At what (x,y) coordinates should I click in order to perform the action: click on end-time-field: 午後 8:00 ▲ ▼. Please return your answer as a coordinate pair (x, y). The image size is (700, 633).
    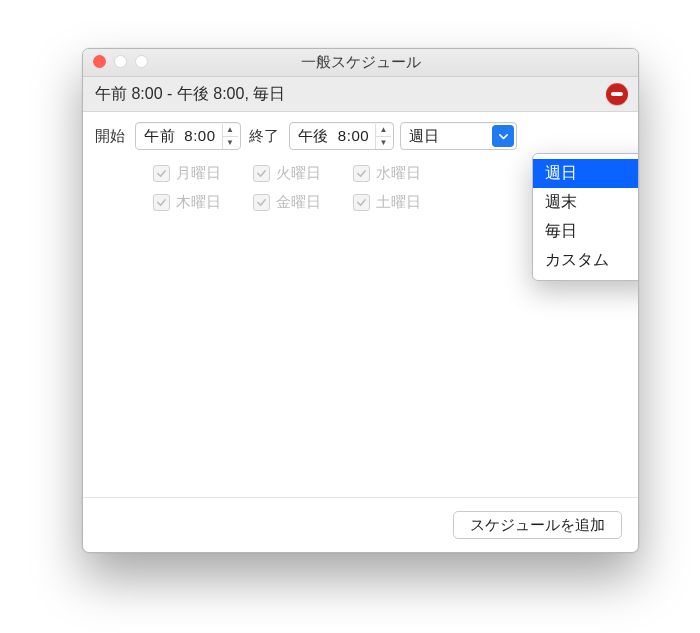
    Looking at the image, I should click on (342, 136).